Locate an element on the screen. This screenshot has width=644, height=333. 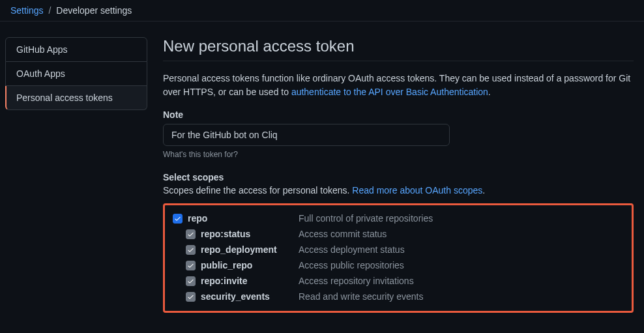
note-input is located at coordinates (306, 135).